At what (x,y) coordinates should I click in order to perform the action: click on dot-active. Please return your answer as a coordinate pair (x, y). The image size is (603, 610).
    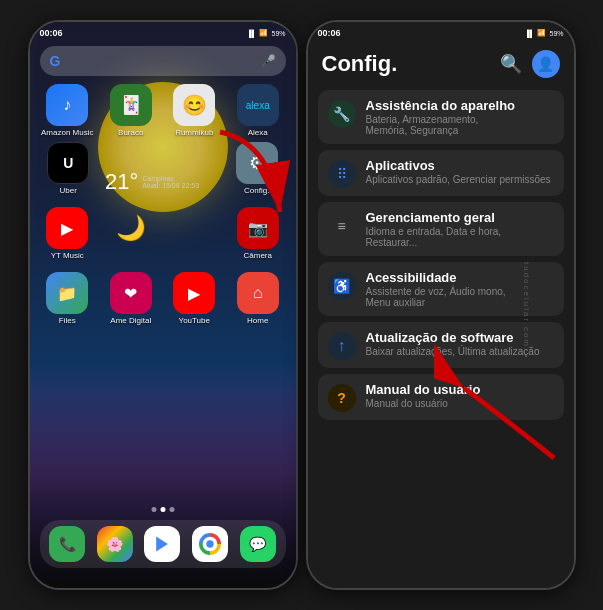
    Looking at the image, I should click on (162, 510).